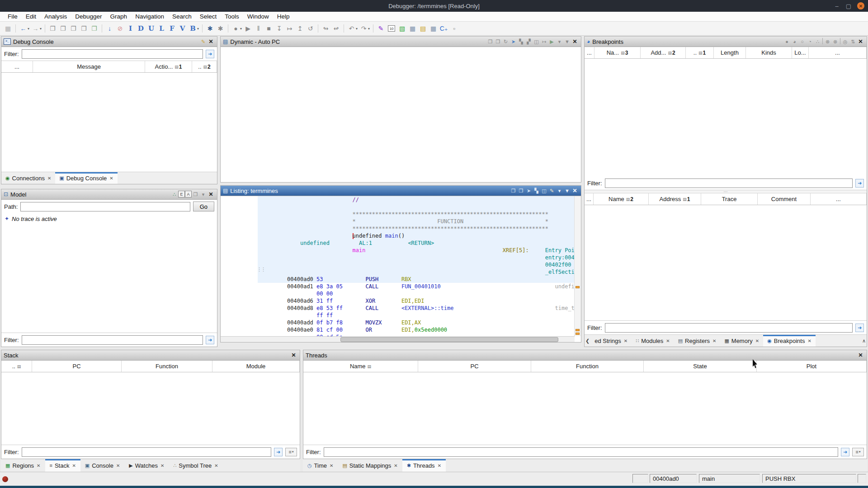  I want to click on show-elements-icon: E, so click(182, 194).